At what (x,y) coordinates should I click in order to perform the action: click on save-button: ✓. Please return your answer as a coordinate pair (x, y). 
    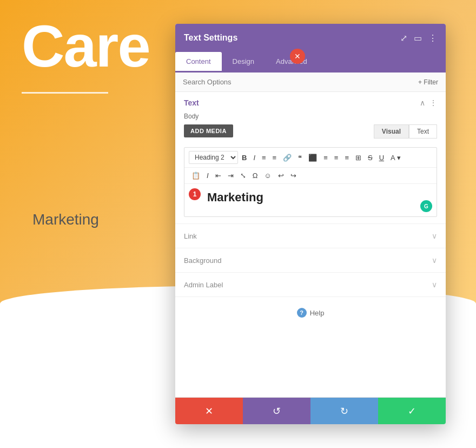
    Looking at the image, I should click on (412, 411).